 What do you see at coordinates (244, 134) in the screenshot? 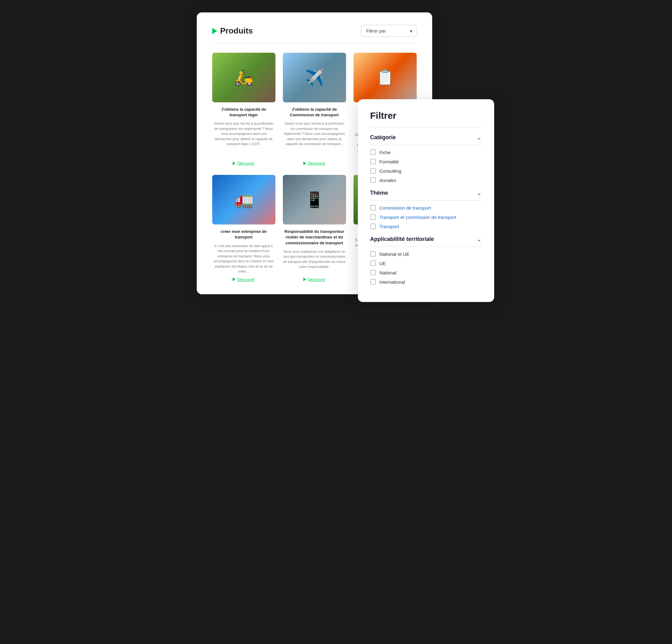
I see `product-desc-1: Saviez-vous que l'accès à la profession …` at bounding box center [244, 134].